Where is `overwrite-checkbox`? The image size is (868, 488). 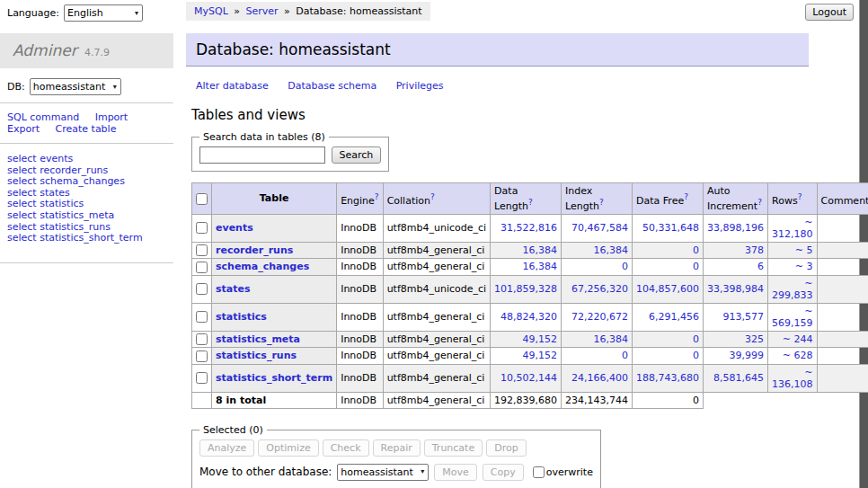 overwrite-checkbox is located at coordinates (539, 473).